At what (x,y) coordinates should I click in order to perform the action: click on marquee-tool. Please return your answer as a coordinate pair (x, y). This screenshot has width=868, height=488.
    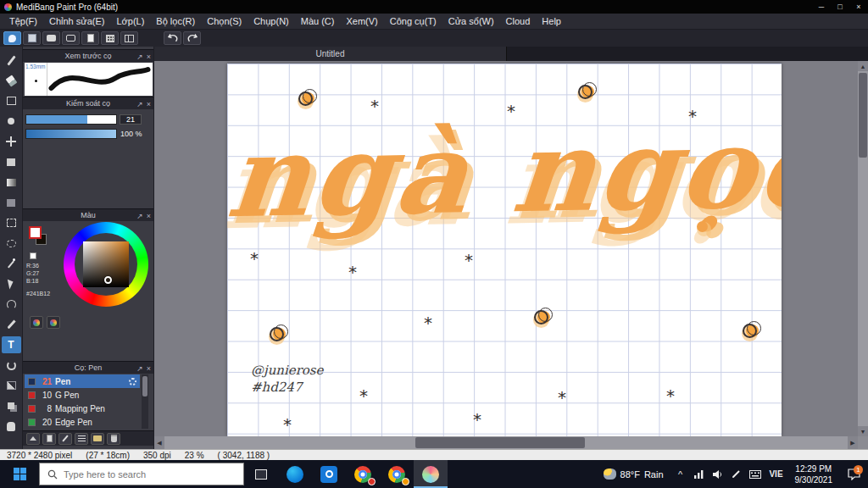
    Looking at the image, I should click on (12, 101).